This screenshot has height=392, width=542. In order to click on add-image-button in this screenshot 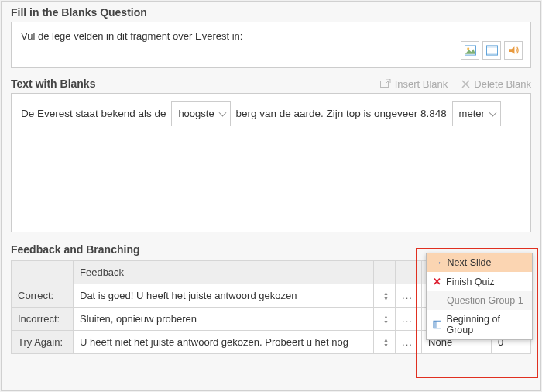, I will do `click(470, 50)`.